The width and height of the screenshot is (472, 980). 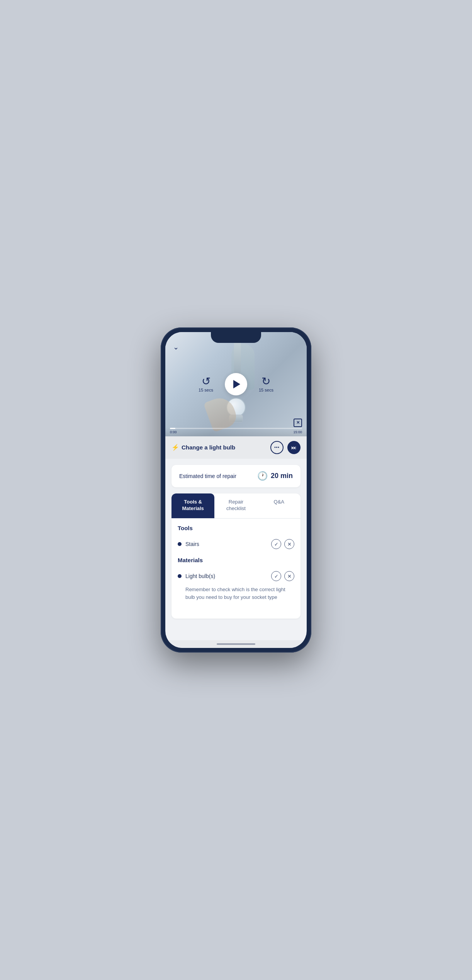 What do you see at coordinates (236, 544) in the screenshot?
I see `list-item: Stairs ✓ ✕` at bounding box center [236, 544].